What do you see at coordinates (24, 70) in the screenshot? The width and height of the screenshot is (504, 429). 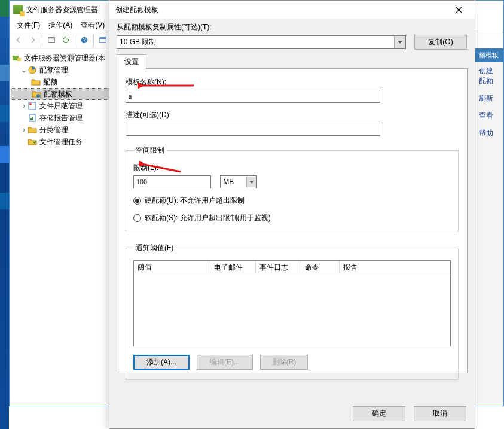 I see `collapse-icon: ⌄` at bounding box center [24, 70].